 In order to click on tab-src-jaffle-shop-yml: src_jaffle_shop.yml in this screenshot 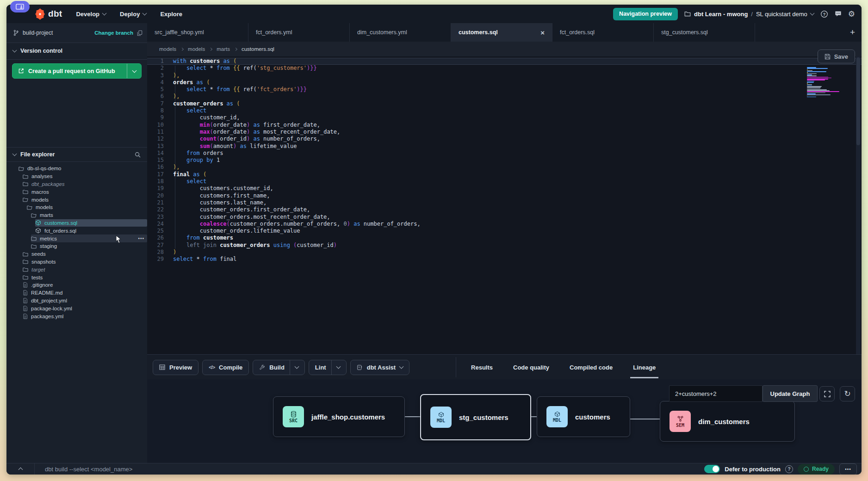, I will do `click(198, 32)`.